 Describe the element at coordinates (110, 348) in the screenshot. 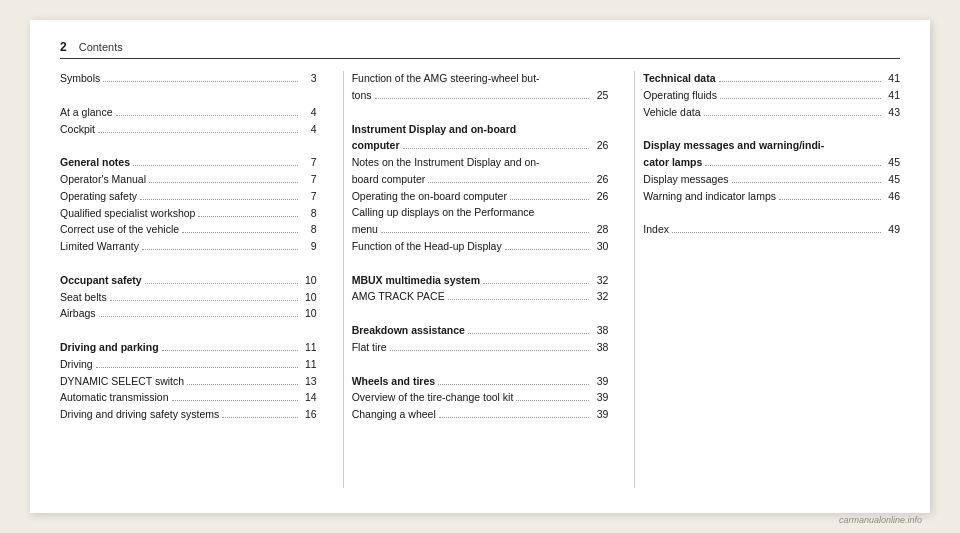

I see `entry-title: Driving and parking` at that location.